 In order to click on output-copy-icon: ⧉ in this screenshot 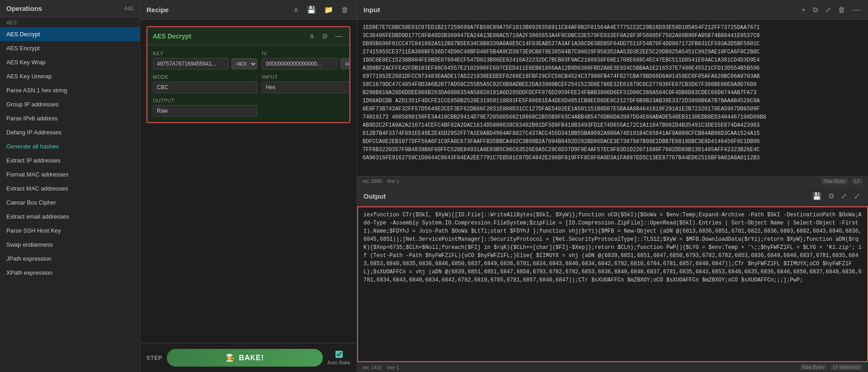, I will do `click(831, 196)`.